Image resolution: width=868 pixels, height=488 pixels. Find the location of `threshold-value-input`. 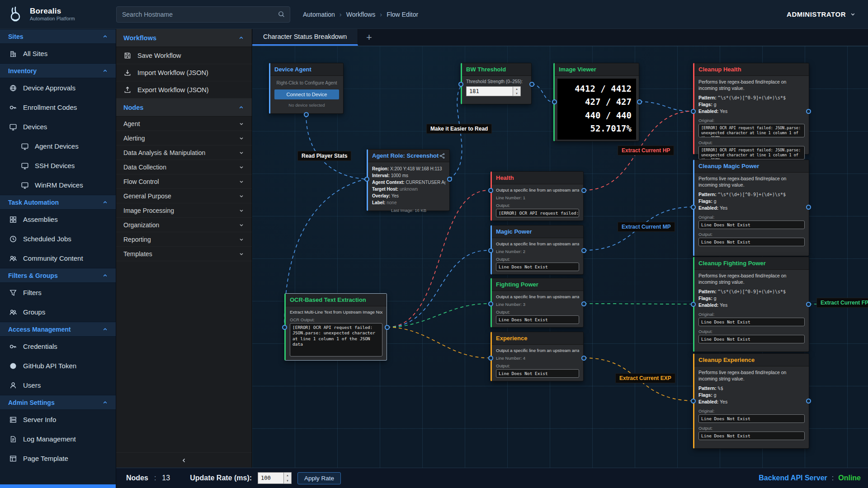

threshold-value-input is located at coordinates (490, 91).